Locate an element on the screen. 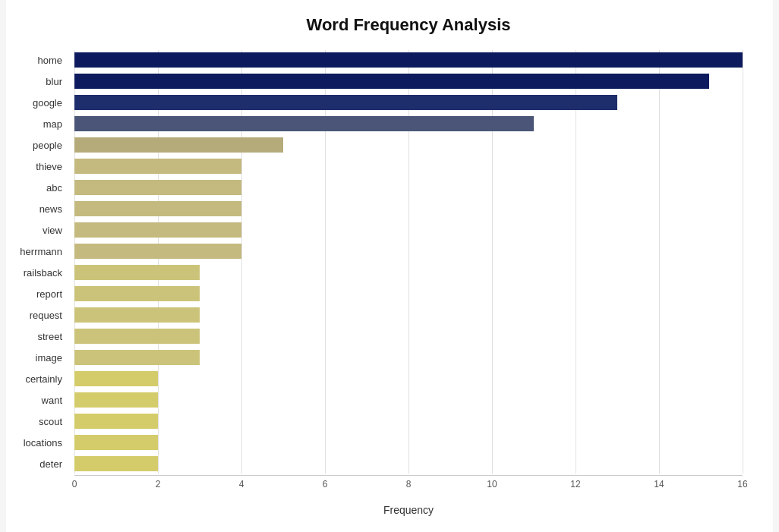 Image resolution: width=779 pixels, height=532 pixels. bar-label: deter is located at coordinates (38, 464).